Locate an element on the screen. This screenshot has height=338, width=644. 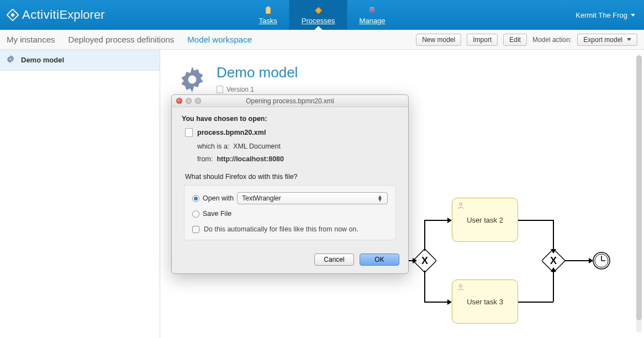
open-with-select: TextWrangler ▲▼ is located at coordinates (313, 198).